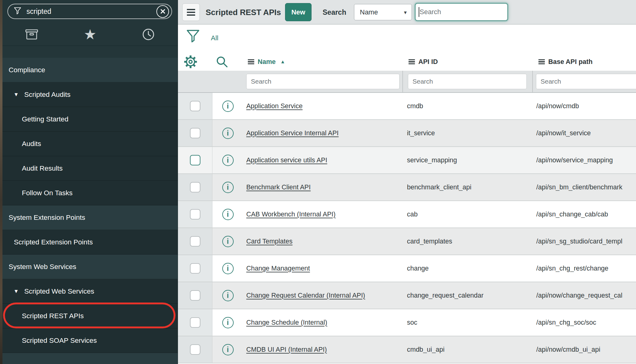  I want to click on sidebar-item-compliance: Compliance, so click(90, 70).